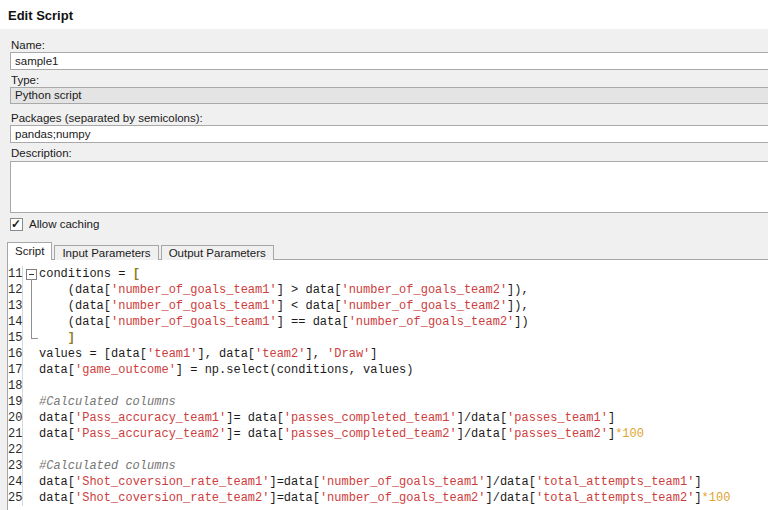  I want to click on name-input, so click(389, 61).